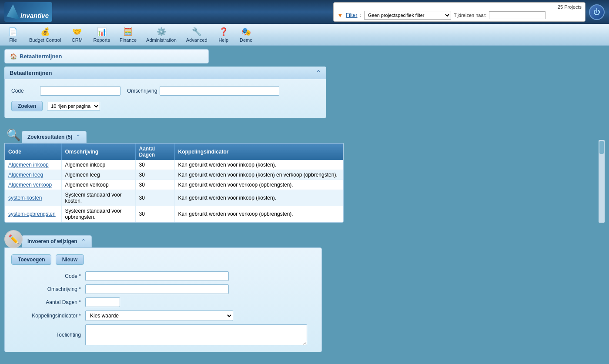 Image resolution: width=609 pixels, height=364 pixels. Describe the element at coordinates (174, 185) in the screenshot. I see `table-row: Algemeen verkoop Algemeen verkoop 30 Kan…` at that location.